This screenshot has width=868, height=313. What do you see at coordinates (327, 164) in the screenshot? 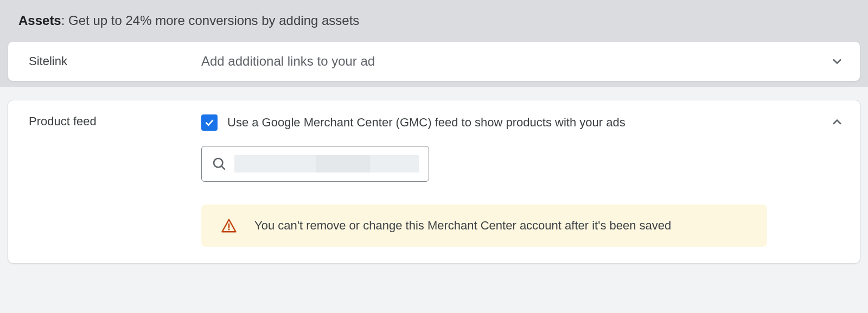
I see `search-placeholder-redacted` at bounding box center [327, 164].